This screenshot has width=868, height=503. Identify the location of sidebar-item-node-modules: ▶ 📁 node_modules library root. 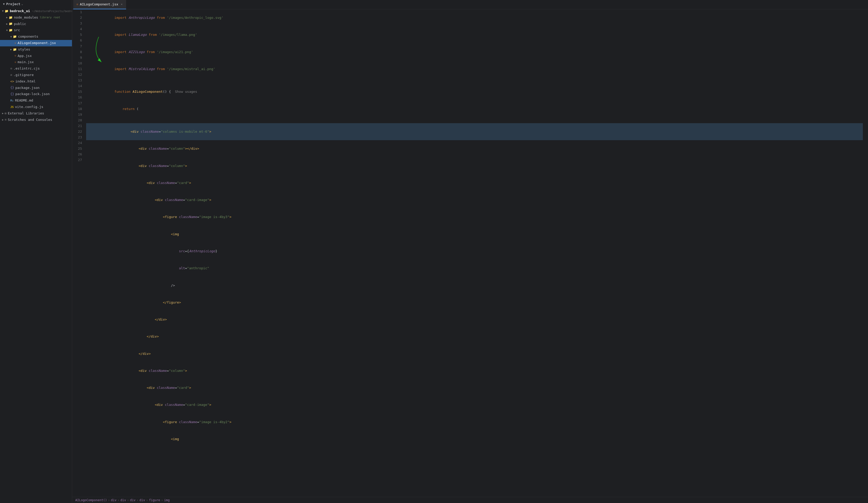
(36, 18).